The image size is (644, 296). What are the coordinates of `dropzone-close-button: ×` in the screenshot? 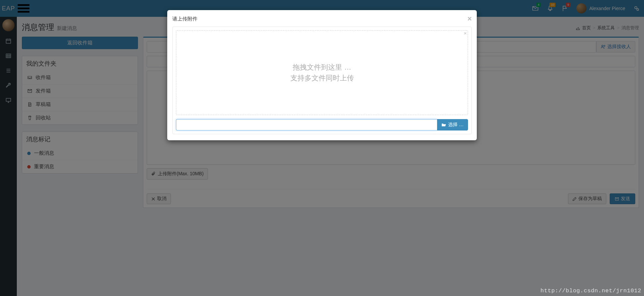 It's located at (465, 33).